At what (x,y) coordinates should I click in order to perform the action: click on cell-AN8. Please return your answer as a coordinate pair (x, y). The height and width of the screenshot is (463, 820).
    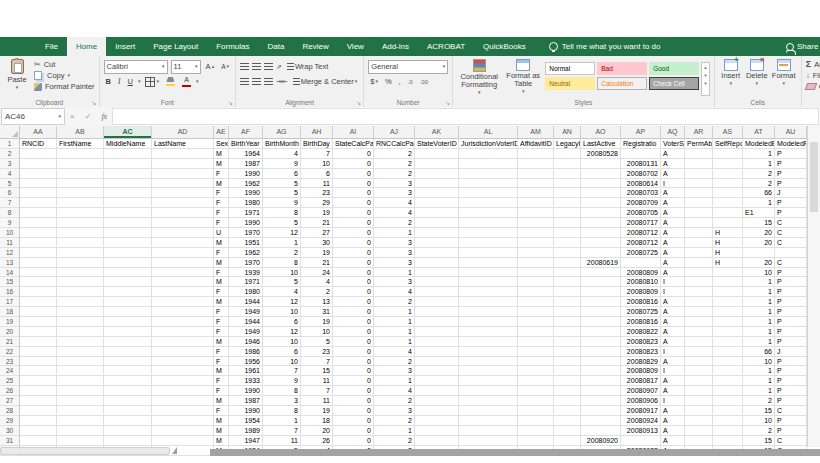
    Looking at the image, I should click on (568, 213).